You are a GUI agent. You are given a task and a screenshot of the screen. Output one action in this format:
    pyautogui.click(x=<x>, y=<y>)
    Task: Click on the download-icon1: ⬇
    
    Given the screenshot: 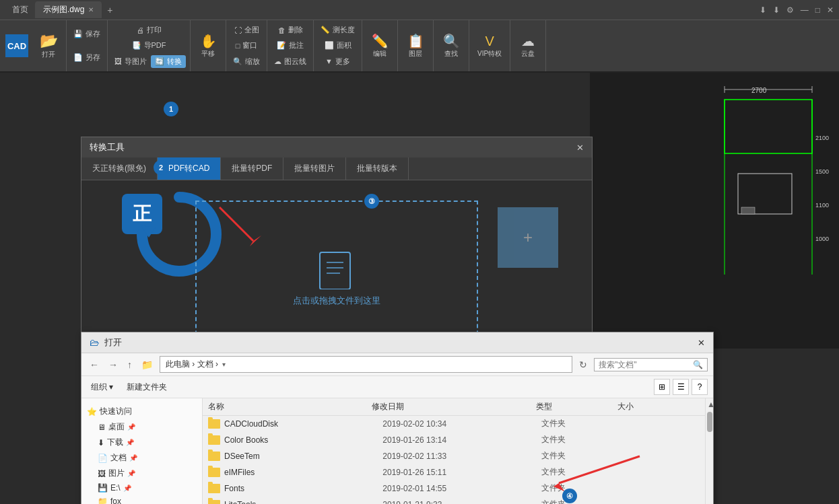 What is the action you would take?
    pyautogui.click(x=763, y=10)
    